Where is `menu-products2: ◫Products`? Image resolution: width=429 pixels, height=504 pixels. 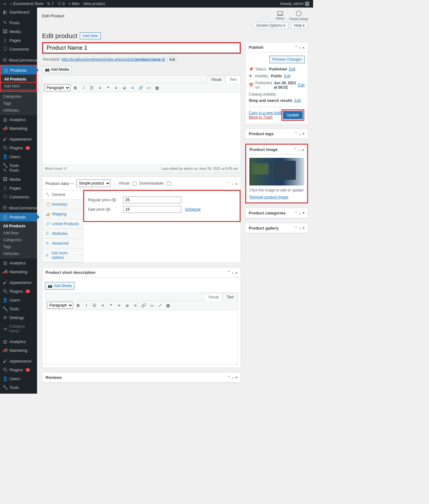 menu-products2: ◫Products is located at coordinates (19, 217).